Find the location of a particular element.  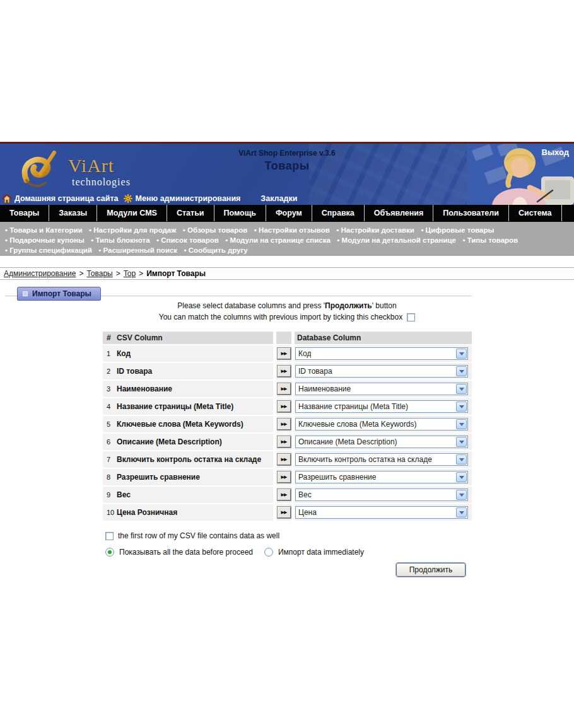

database-column-select: Название страницы (Meta Title) is located at coordinates (382, 407).